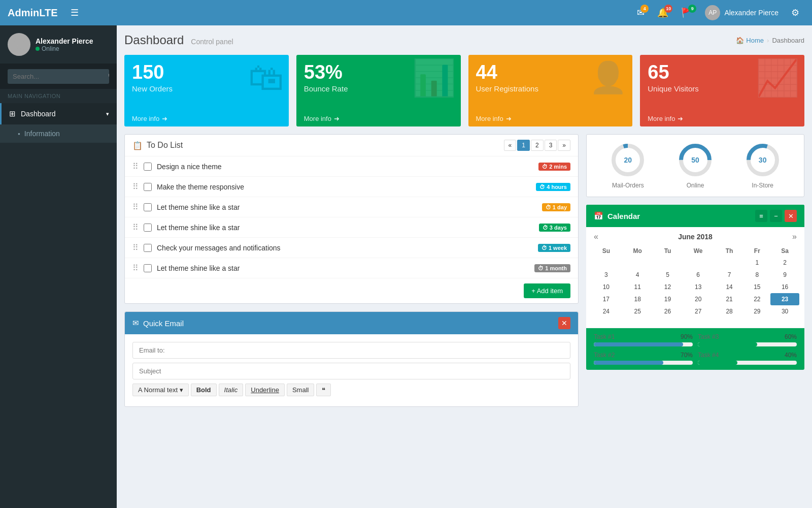 This screenshot has width=812, height=508. What do you see at coordinates (637, 263) in the screenshot?
I see `cal-day` at bounding box center [637, 263].